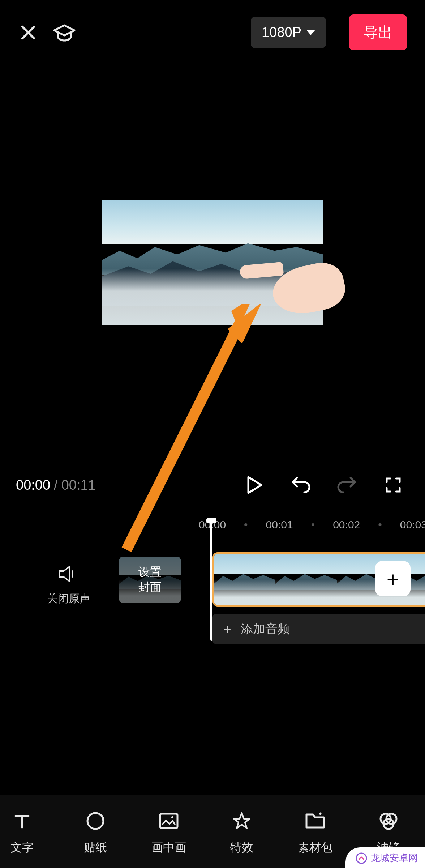 This screenshot has height=868, width=425. I want to click on set-cover-button: 设置封面, so click(150, 580).